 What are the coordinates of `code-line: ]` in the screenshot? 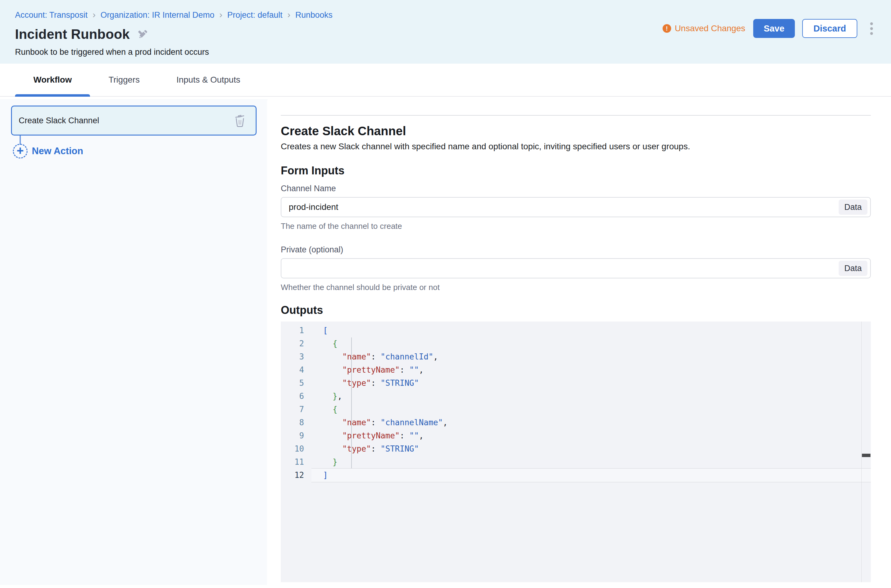 It's located at (591, 476).